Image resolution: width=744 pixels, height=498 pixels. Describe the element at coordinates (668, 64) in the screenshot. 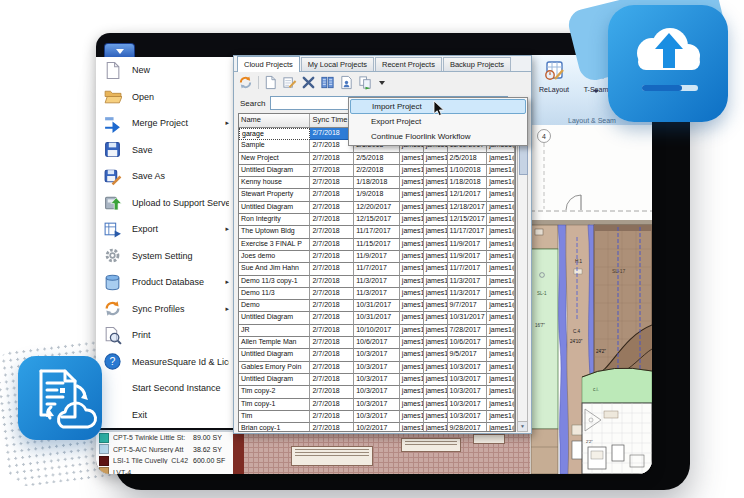

I see `cloud-upload-badge` at that location.